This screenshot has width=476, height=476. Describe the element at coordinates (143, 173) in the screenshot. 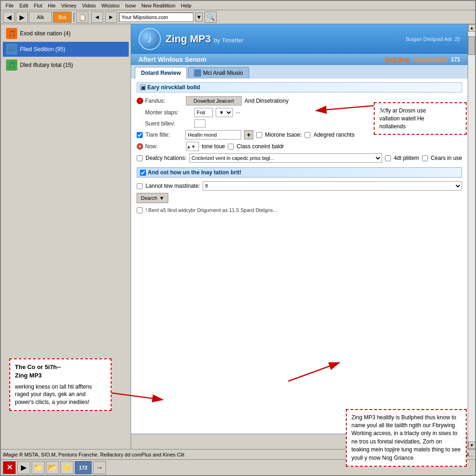

I see `section2-checkbox` at that location.